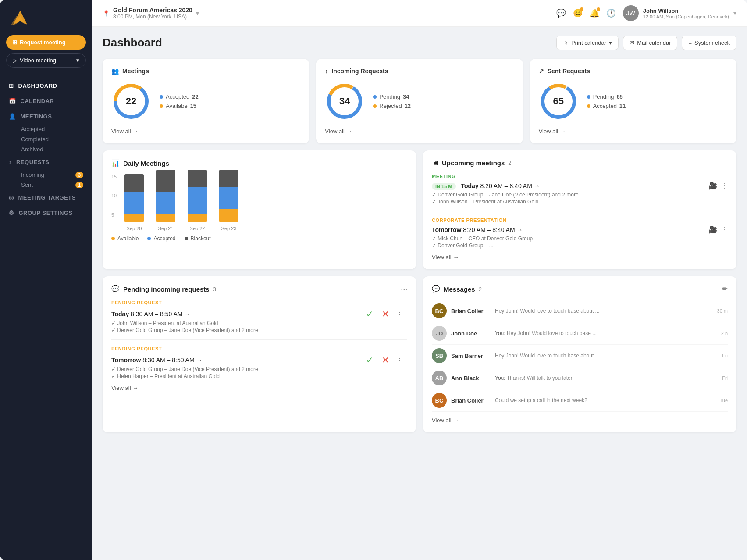 The height and width of the screenshot is (560, 747). What do you see at coordinates (161, 106) in the screenshot?
I see `stat-available-dot` at bounding box center [161, 106].